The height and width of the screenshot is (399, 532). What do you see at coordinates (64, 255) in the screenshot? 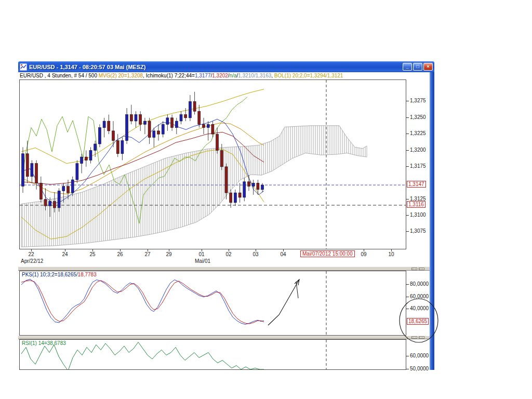
I see `time-axis-label: 24` at bounding box center [64, 255].